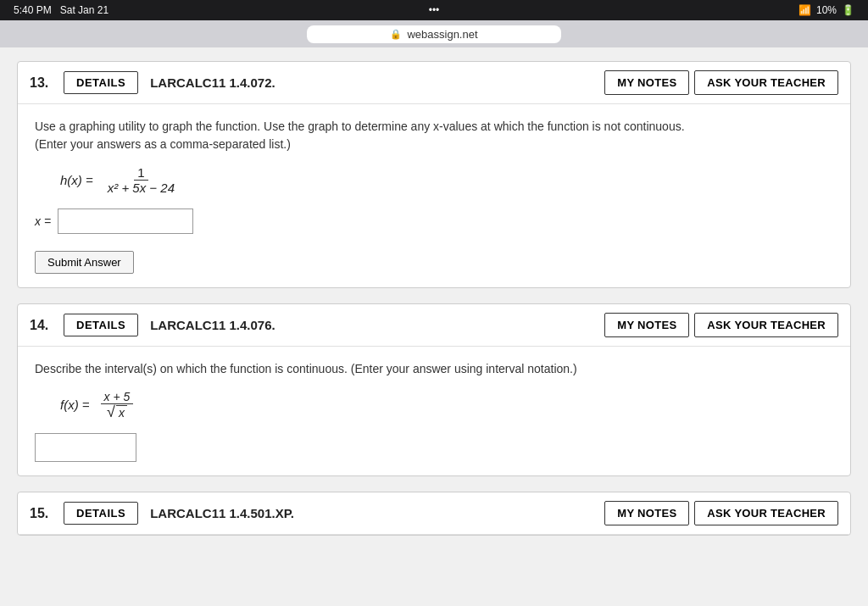 This screenshot has width=868, height=606. What do you see at coordinates (766, 514) in the screenshot?
I see `ask-teacher-button-15: ASK YOUR TEACHER` at bounding box center [766, 514].